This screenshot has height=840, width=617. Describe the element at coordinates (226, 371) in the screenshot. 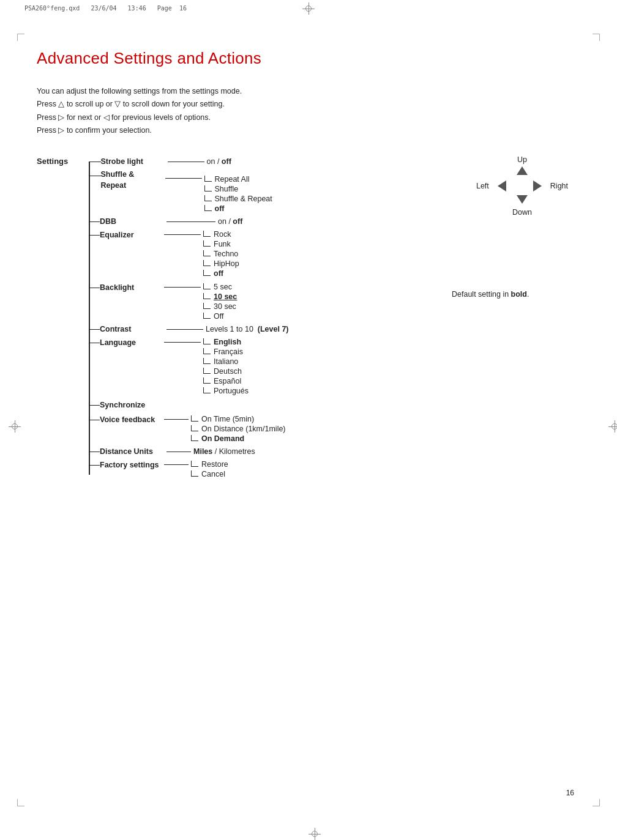

I see `opt-deutsch: Deutsch` at that location.